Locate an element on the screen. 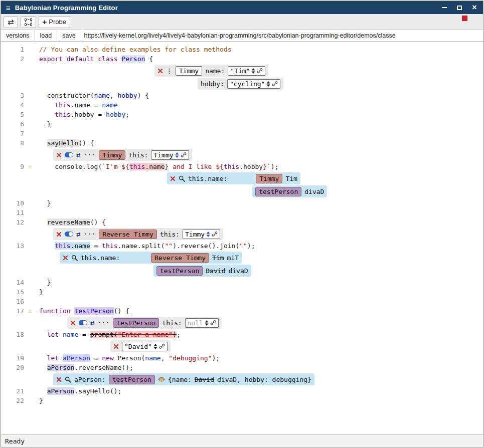 The image size is (484, 448). load-button: load is located at coordinates (46, 36).